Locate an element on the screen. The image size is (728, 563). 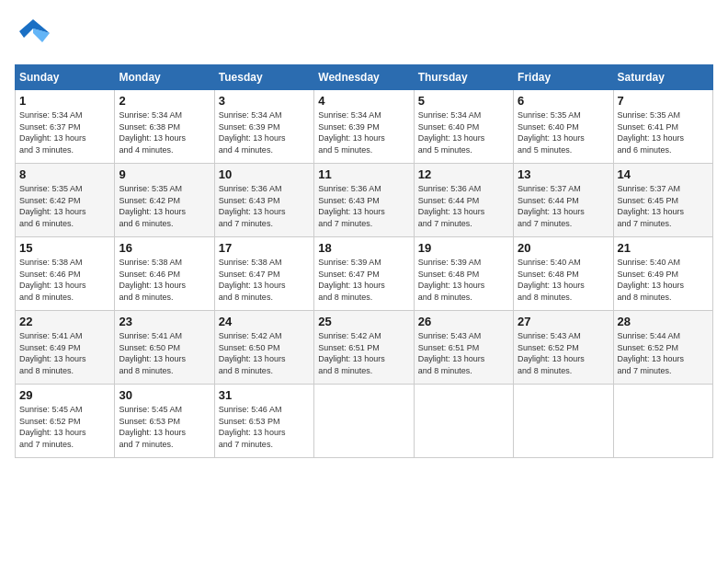
calendar-header-row: Sunday Monday Tuesday Wednesday Thursday… is located at coordinates (364, 77).